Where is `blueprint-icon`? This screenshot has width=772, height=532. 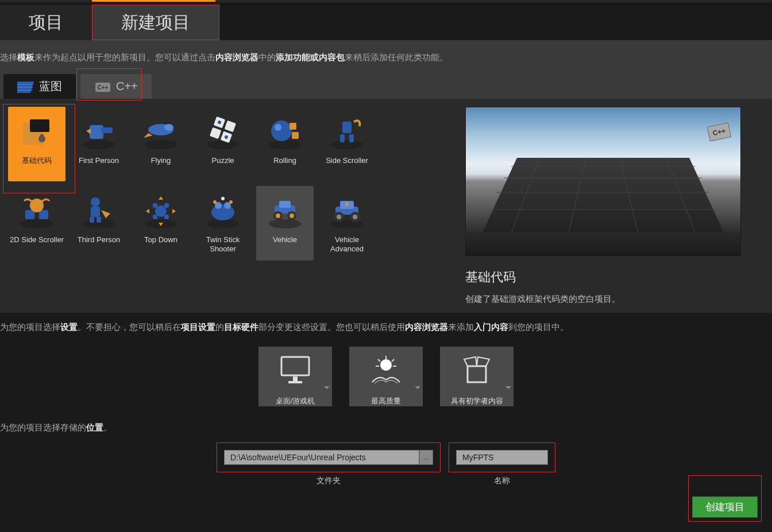
blueprint-icon is located at coordinates (26, 87).